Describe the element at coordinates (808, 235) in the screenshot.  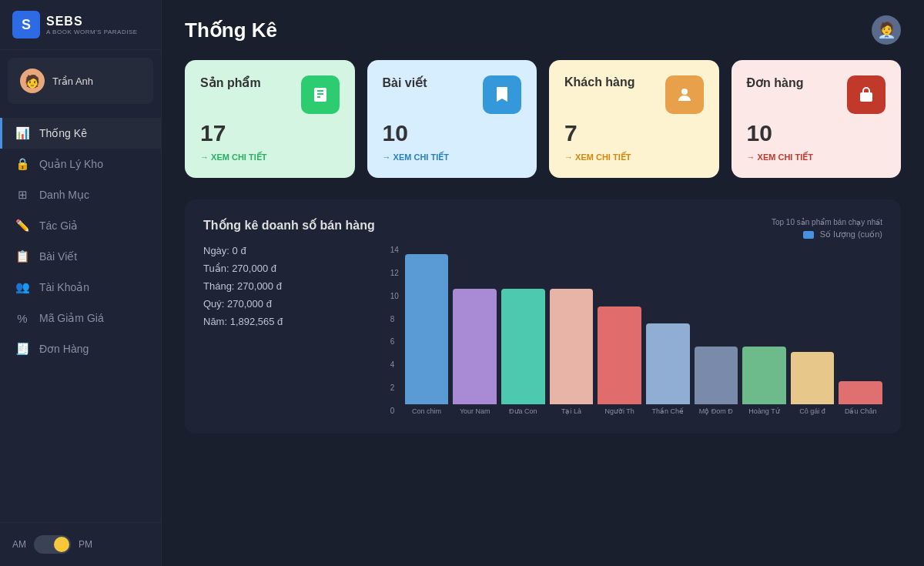
I see `legend-dot` at that location.